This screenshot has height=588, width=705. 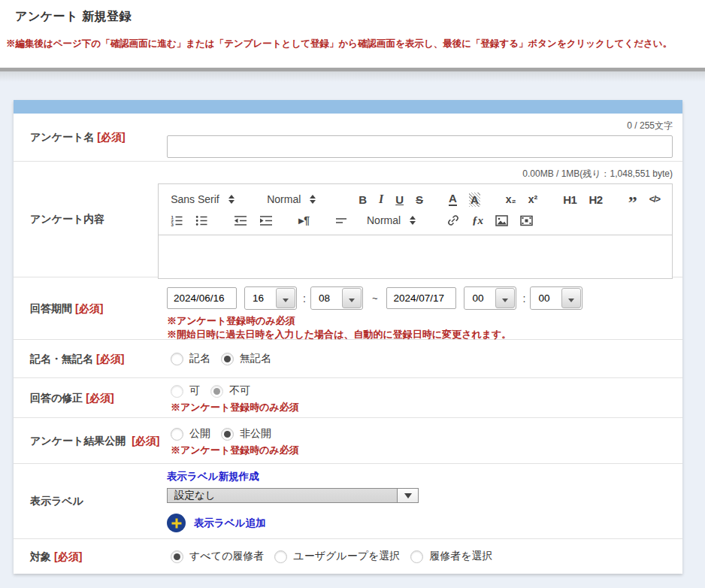 I want to click on survey-name-label: アンケート名[必須], so click(x=90, y=137).